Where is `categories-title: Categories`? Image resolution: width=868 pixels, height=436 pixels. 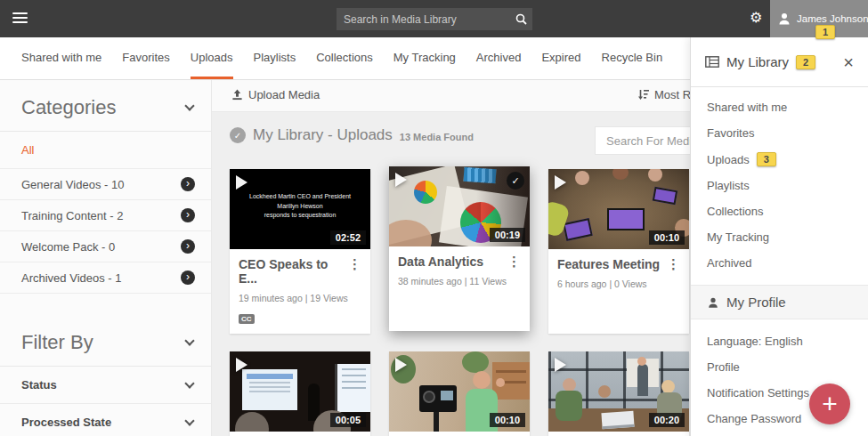
categories-title: Categories is located at coordinates (69, 108).